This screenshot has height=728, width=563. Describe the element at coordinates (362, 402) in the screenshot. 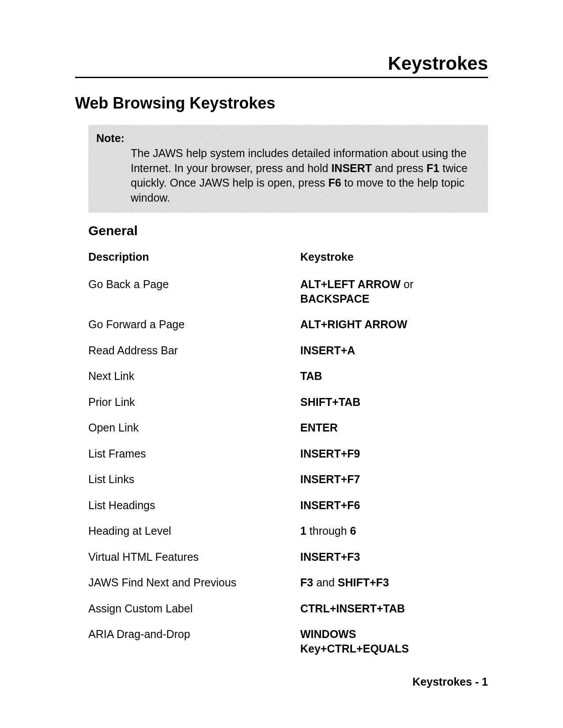

I see `cell-keystroke: SHIFT+TAB` at that location.